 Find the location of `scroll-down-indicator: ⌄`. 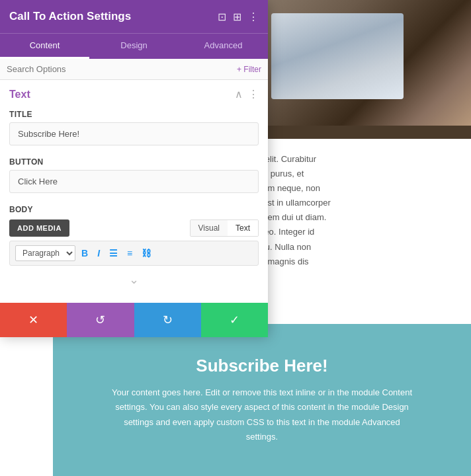

scroll-down-indicator: ⌄ is located at coordinates (134, 280).